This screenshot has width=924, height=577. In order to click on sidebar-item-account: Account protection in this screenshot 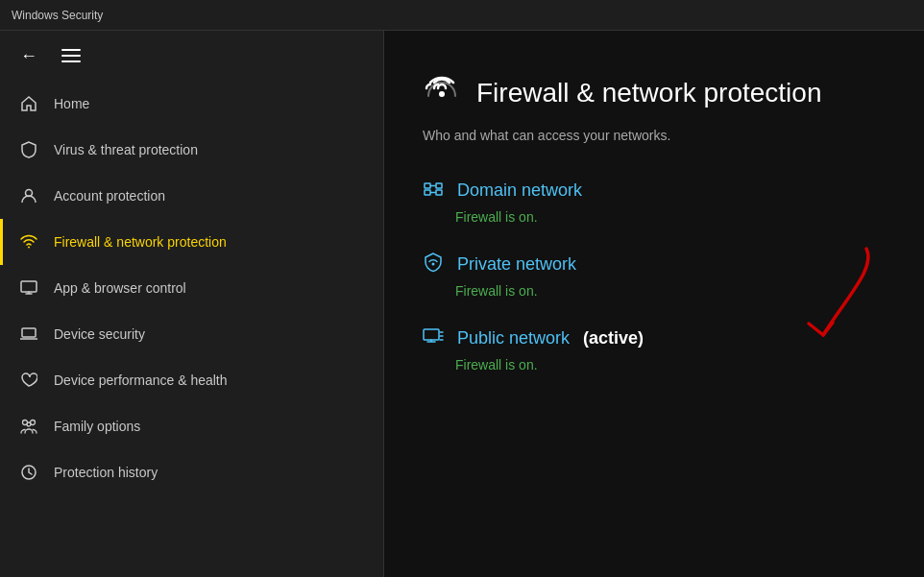, I will do `click(192, 196)`.